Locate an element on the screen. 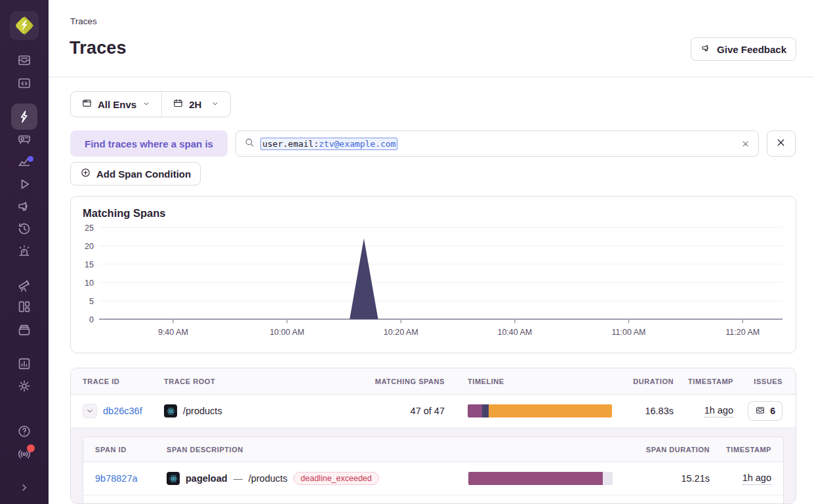 This screenshot has height=504, width=814. close-icon is located at coordinates (781, 144).